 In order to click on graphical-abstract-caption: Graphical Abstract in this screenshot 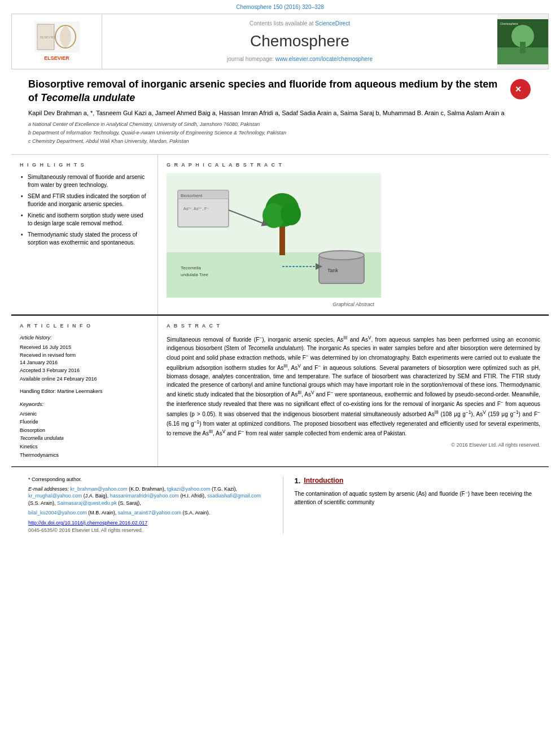, I will do `click(353, 305)`.